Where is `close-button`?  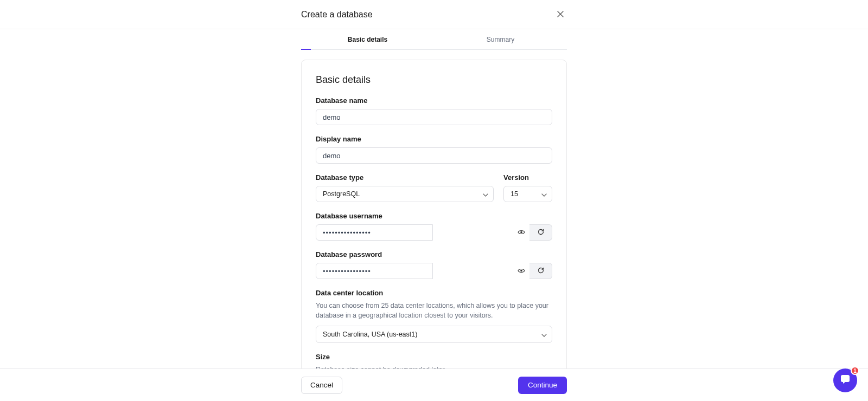
close-button is located at coordinates (560, 15).